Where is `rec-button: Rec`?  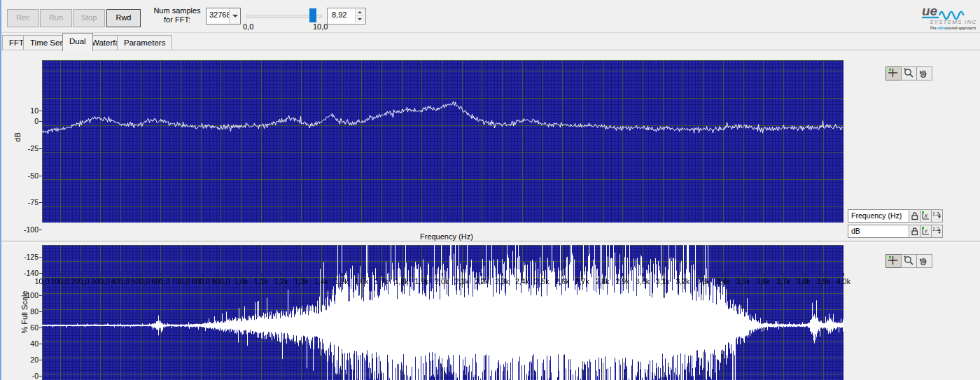
rec-button: Rec is located at coordinates (23, 18).